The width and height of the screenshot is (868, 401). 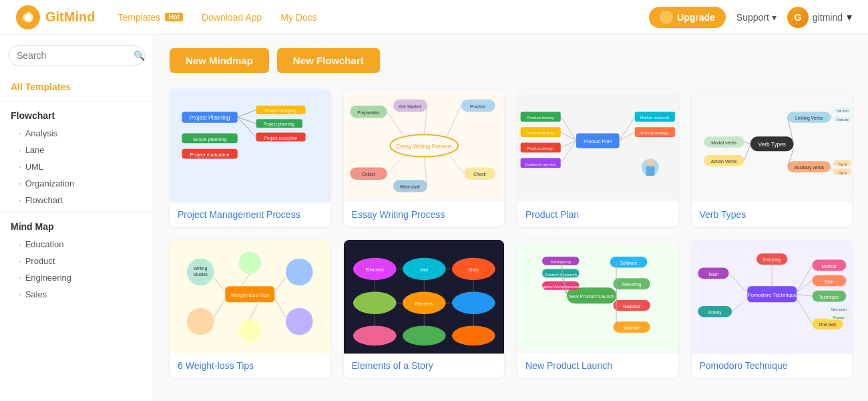 What do you see at coordinates (724, 143) in the screenshot?
I see `svg-text: Modal verbs` at bounding box center [724, 143].